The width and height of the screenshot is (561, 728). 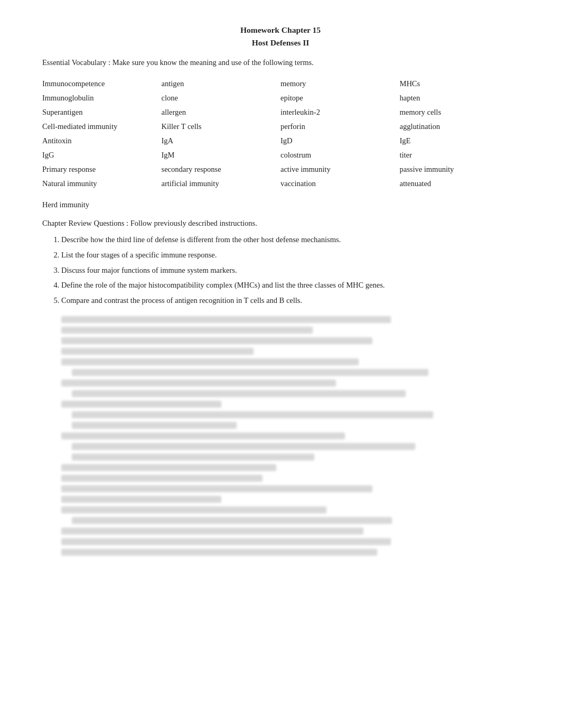 What do you see at coordinates (290, 271) in the screenshot?
I see `question-item: Discuss four major functions of immune s…` at bounding box center [290, 271].